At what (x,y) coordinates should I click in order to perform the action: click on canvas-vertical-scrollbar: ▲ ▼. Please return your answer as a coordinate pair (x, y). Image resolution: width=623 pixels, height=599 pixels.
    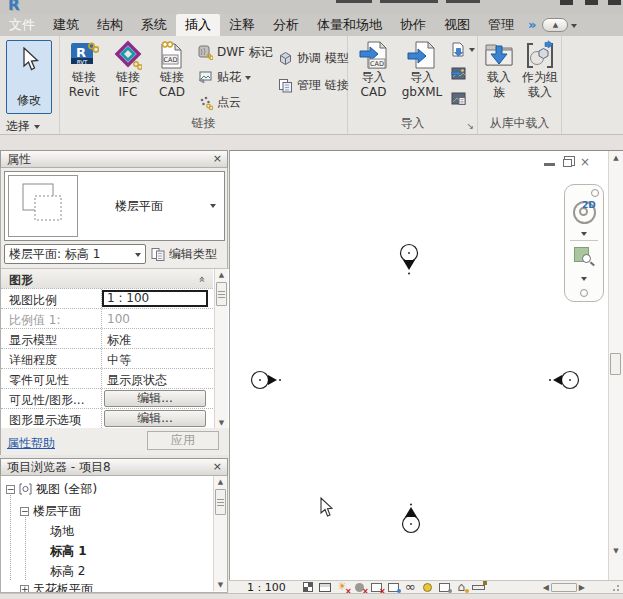
    Looking at the image, I should click on (616, 366).